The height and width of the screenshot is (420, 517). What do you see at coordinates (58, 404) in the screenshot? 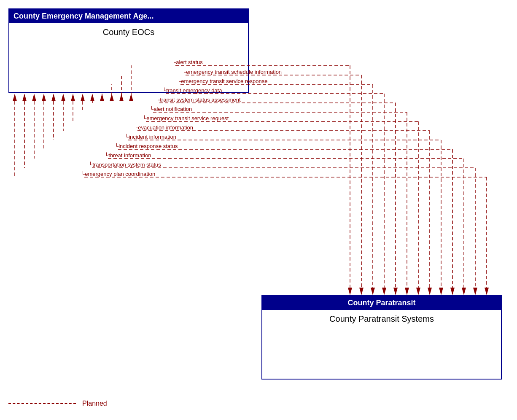
I see `legend: Planned` at bounding box center [58, 404].